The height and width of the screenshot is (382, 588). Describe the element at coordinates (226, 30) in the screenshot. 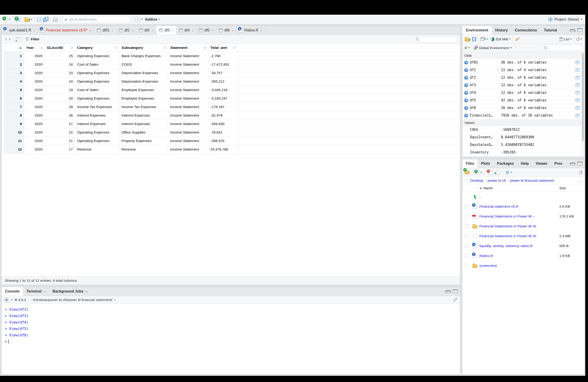

I see `source-tab-df6: df6×` at that location.